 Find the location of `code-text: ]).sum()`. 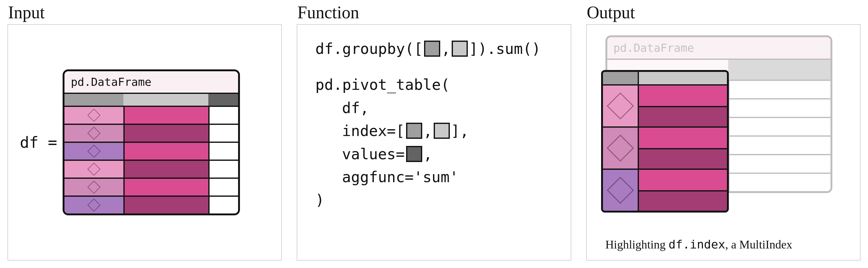

code-text: ]).sum() is located at coordinates (505, 48).